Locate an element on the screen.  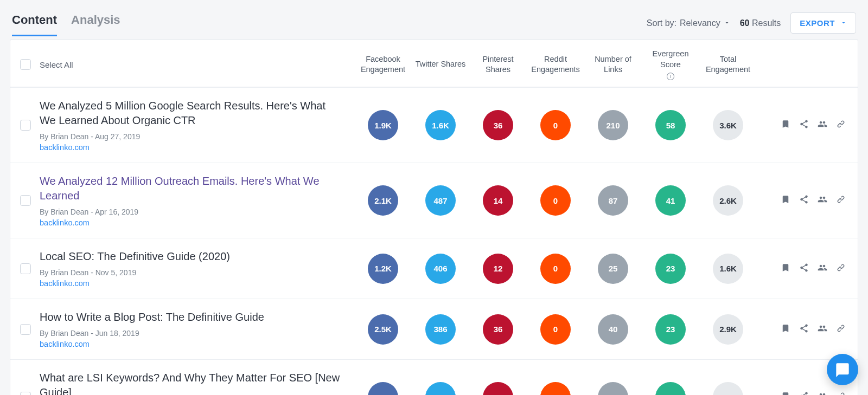
export-button: EXPORT is located at coordinates (824, 23).